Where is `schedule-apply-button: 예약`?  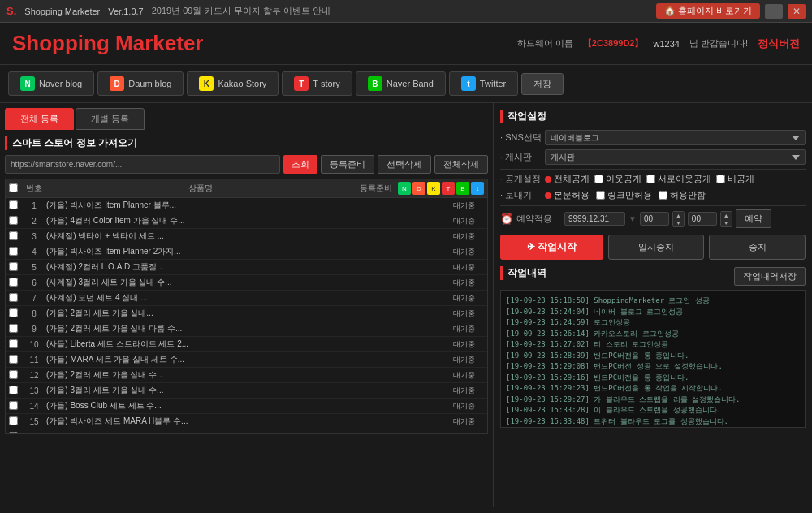 schedule-apply-button: 예약 is located at coordinates (754, 219).